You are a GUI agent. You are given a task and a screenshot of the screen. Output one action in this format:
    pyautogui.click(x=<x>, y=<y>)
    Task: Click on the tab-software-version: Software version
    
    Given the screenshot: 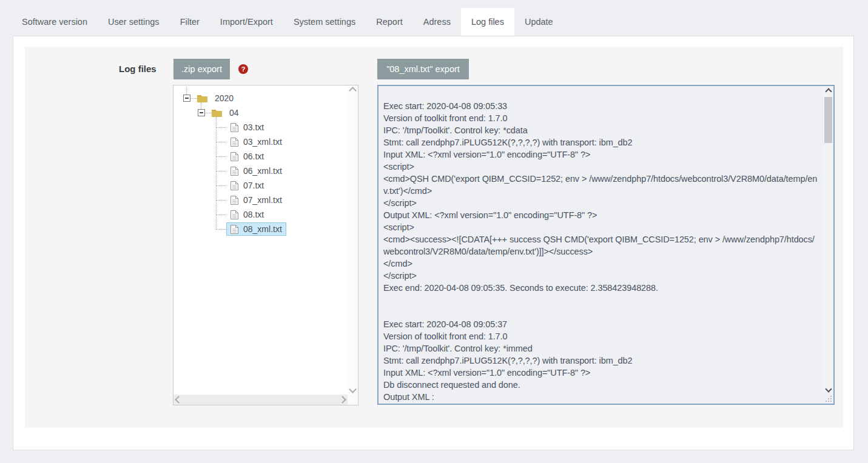 What is the action you would take?
    pyautogui.click(x=55, y=22)
    